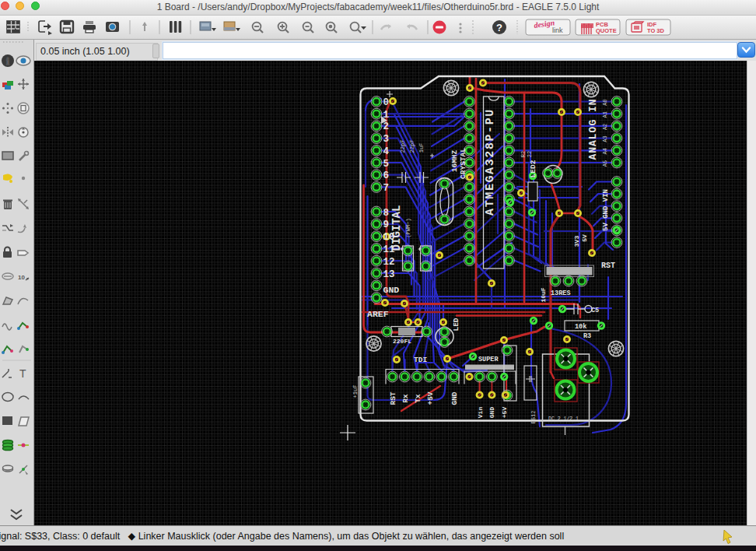  What do you see at coordinates (561, 293) in the screenshot?
I see `svg-text: 13RES` at bounding box center [561, 293].